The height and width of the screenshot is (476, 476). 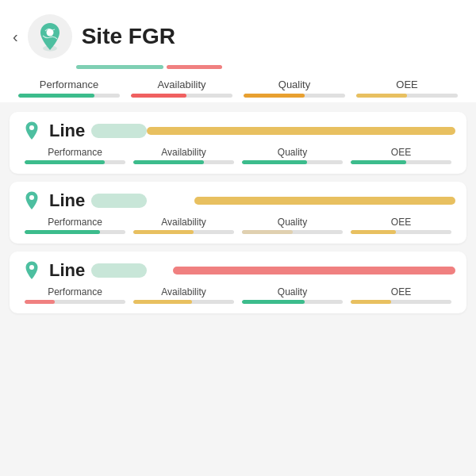 What do you see at coordinates (67, 201) in the screenshot?
I see `line-title-1: Line` at bounding box center [67, 201].